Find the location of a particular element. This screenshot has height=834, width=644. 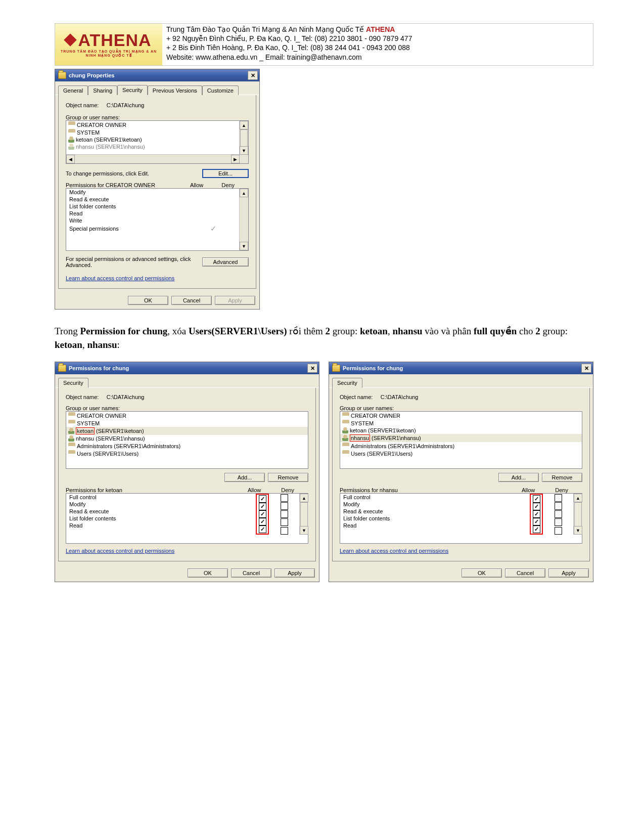

tab-customize: Customize is located at coordinates (220, 90).